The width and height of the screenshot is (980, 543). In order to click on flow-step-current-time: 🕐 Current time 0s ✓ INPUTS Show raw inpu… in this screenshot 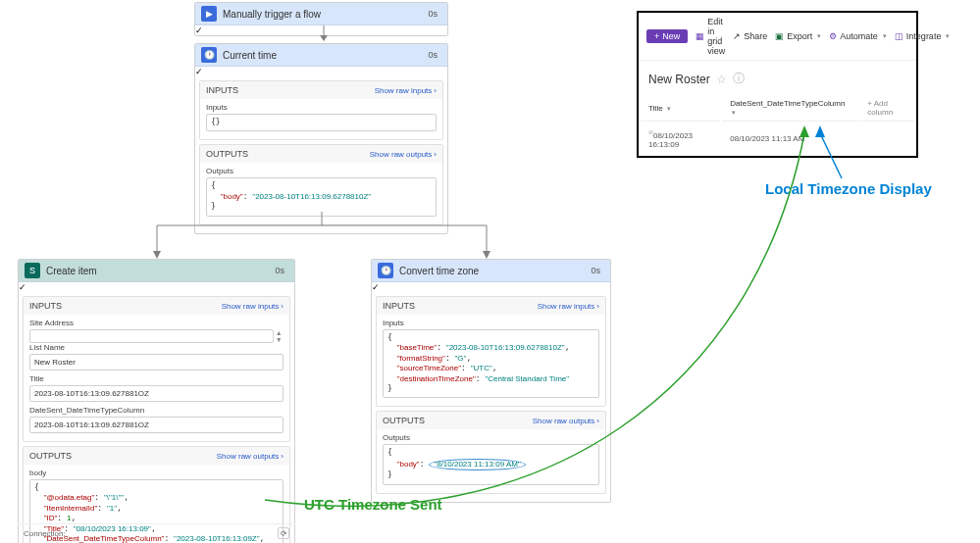, I will do `click(322, 139)`.